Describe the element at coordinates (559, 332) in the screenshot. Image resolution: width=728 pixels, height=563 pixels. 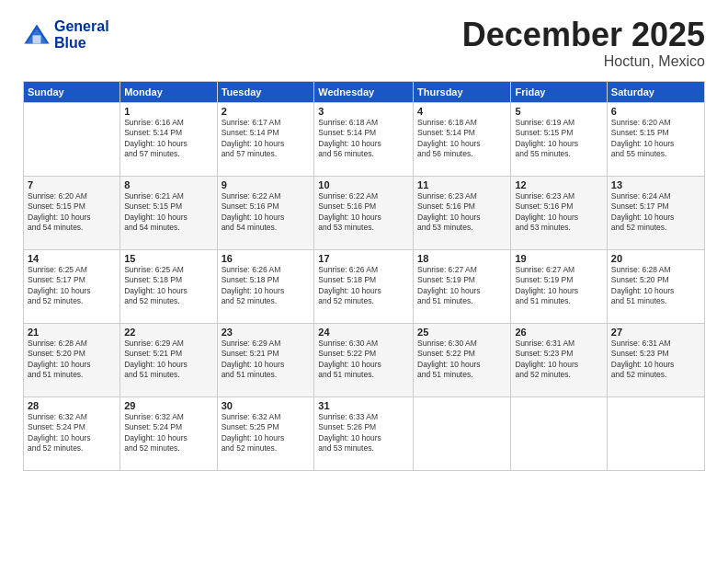
I see `day-number: 26` at that location.